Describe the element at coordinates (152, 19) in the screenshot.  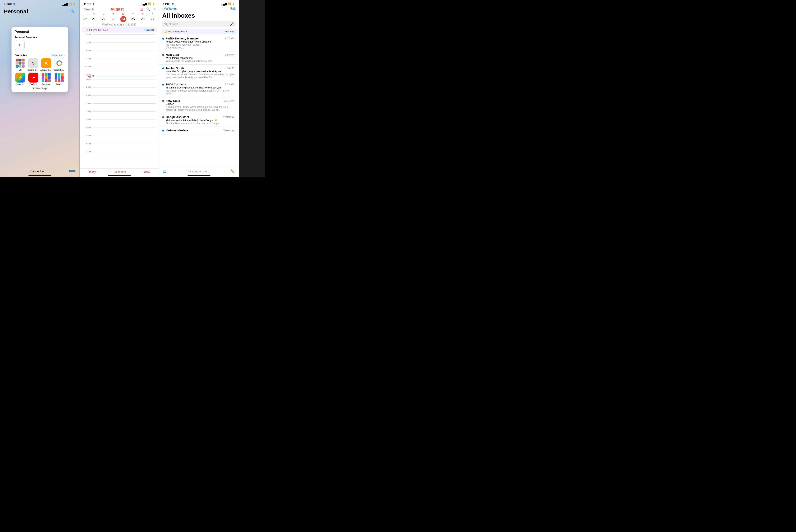
I see `day-27: 27` at that location.